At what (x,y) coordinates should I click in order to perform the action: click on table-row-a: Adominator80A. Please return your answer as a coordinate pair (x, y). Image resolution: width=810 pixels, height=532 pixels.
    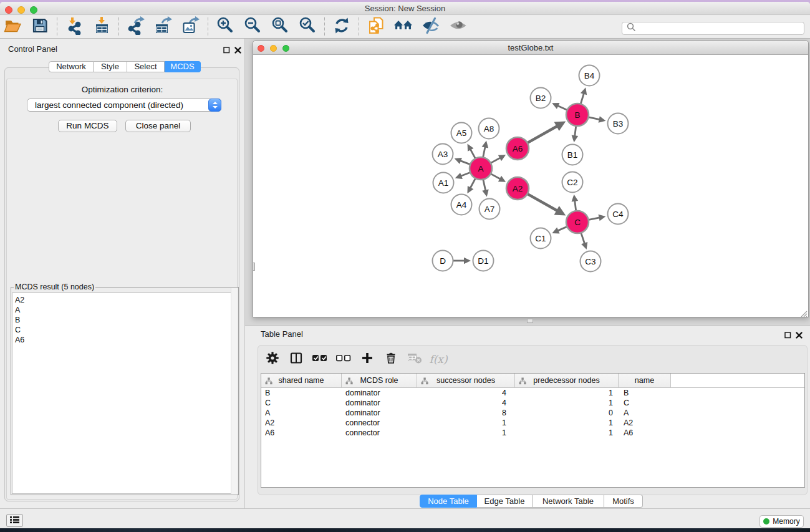
    Looking at the image, I should click on (533, 413).